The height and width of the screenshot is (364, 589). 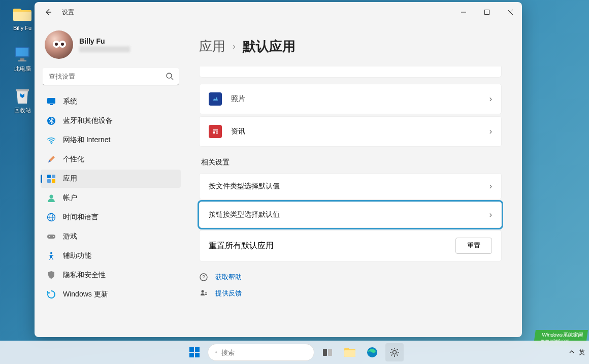 I want to click on nav-label: 网络和 Internet, so click(x=86, y=140).